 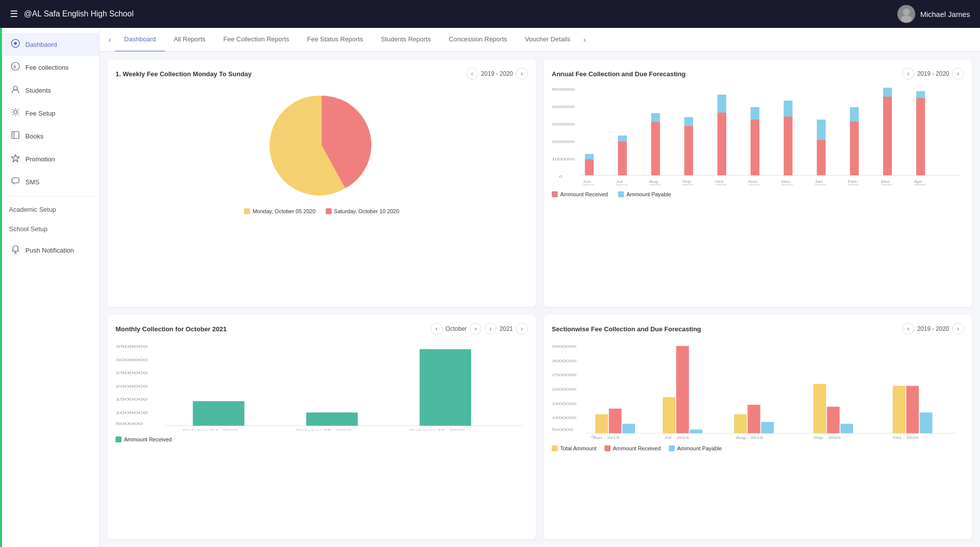 What do you see at coordinates (50, 67) in the screenshot?
I see `sidebar-item-fee-collections: $ Fee collections` at bounding box center [50, 67].